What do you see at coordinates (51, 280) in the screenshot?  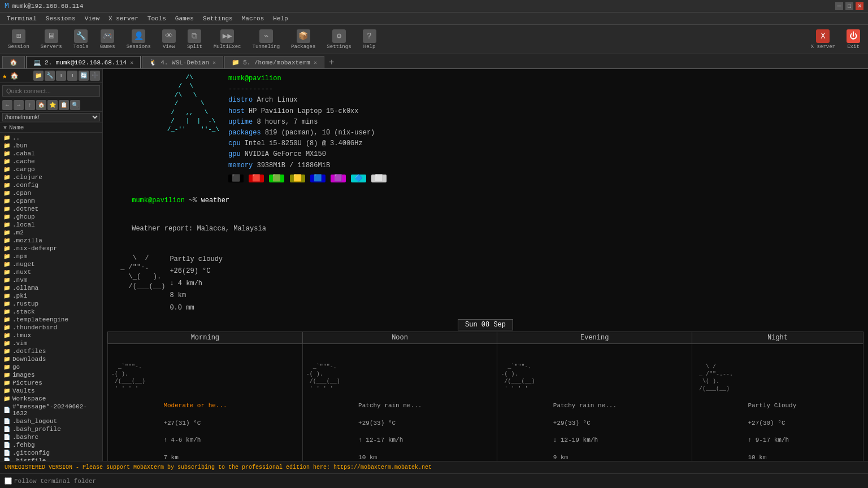 I see `file-item-nvm: 📁 .nvm` at bounding box center [51, 280].